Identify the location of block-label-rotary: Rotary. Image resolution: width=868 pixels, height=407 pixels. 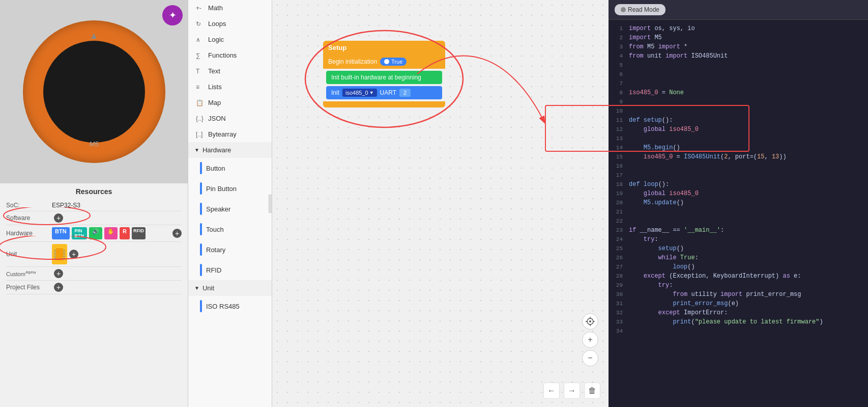
(216, 250).